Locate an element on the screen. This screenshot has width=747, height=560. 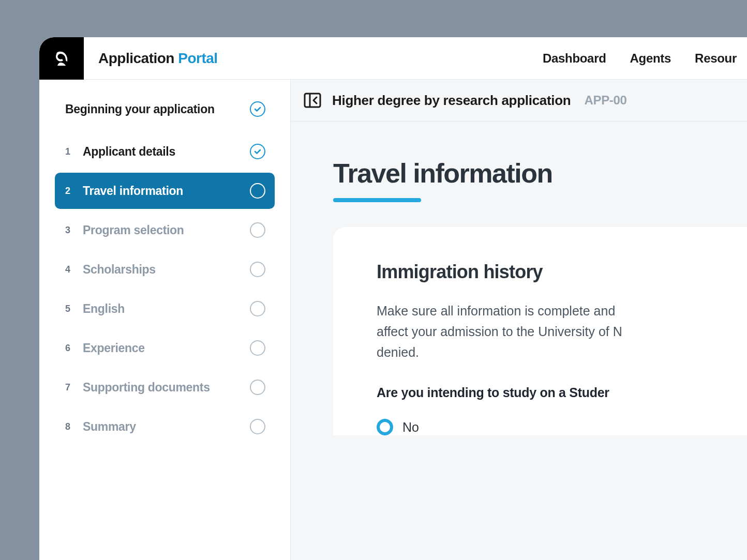
application-id: APP-00 is located at coordinates (605, 100).